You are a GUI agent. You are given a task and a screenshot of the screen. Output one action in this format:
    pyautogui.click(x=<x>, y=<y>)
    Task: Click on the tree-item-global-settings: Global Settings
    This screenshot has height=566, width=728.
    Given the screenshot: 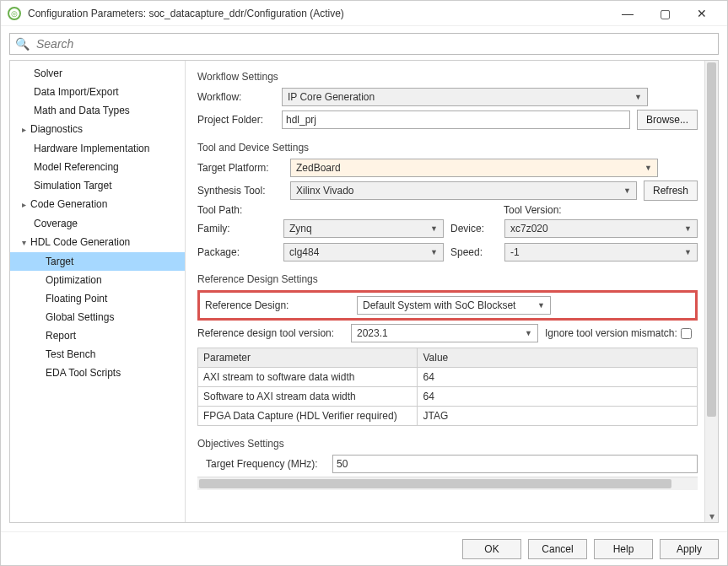 What is the action you would take?
    pyautogui.click(x=98, y=317)
    